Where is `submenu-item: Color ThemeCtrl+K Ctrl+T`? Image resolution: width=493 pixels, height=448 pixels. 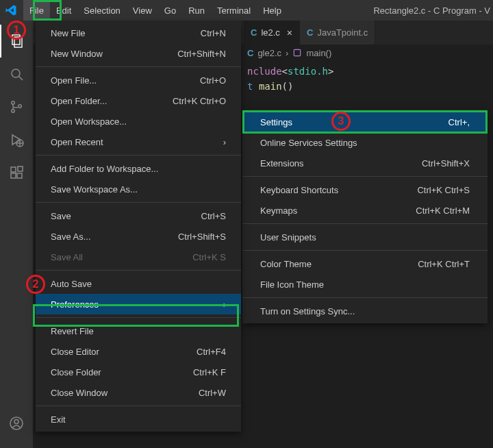 submenu-item: Color ThemeCtrl+K Ctrl+T is located at coordinates (365, 264).